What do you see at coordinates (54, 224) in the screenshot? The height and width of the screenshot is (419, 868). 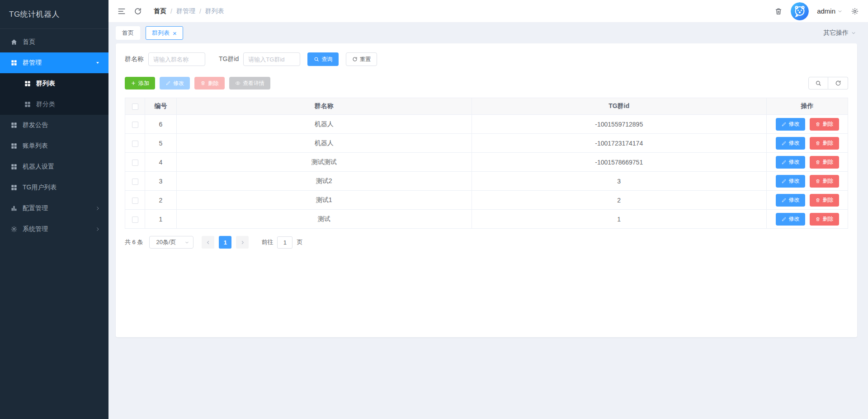 I see `sidebar-menu: 首页群管理群列表群分类群发公告账单列表机器人设置TG用户列表配置管理系统管理` at bounding box center [54, 224].